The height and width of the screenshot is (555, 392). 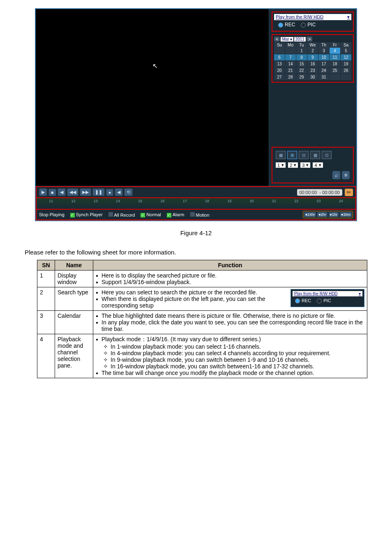 I want to click on all-record-check: All Record, so click(x=122, y=215).